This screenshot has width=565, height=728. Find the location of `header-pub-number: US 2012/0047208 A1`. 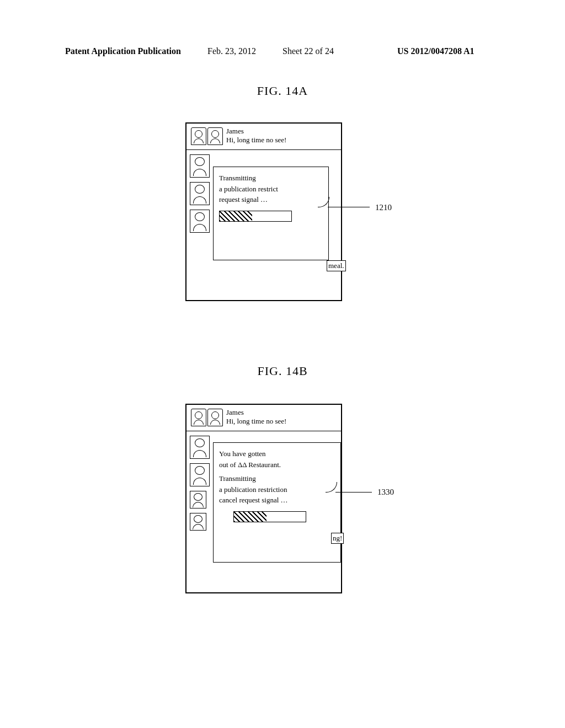

header-pub-number: US 2012/0047208 A1 is located at coordinates (436, 51).